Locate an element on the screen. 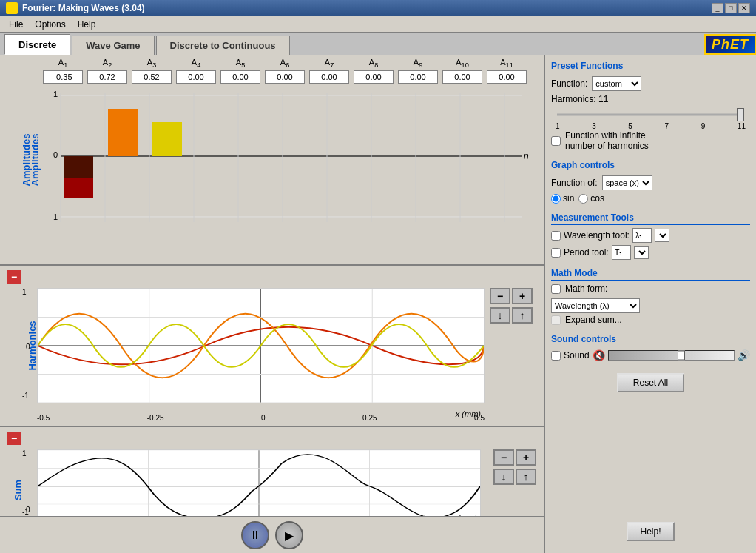  amp-header-2: A2 is located at coordinates (107, 64).